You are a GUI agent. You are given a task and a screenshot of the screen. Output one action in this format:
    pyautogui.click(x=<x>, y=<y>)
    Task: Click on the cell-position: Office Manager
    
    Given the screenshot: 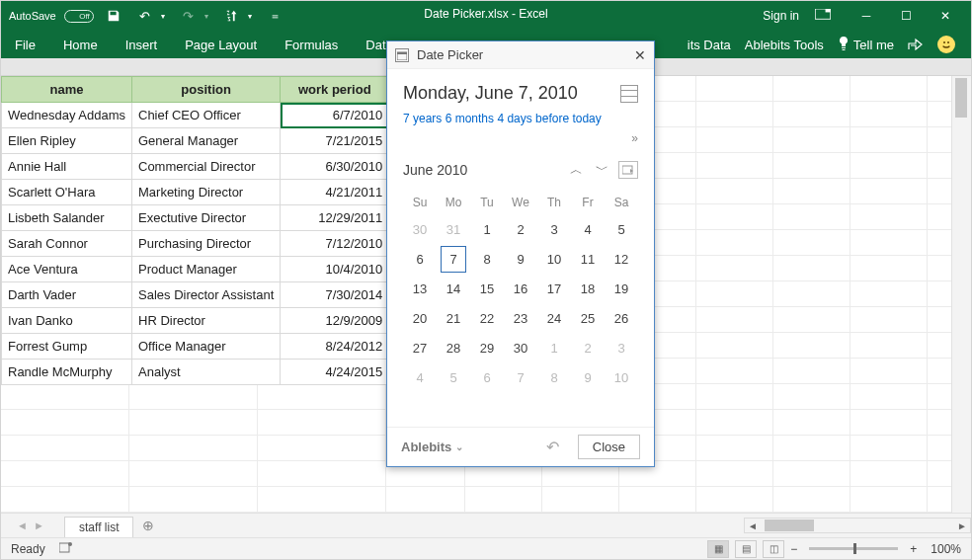 What is the action you would take?
    pyautogui.click(x=206, y=347)
    